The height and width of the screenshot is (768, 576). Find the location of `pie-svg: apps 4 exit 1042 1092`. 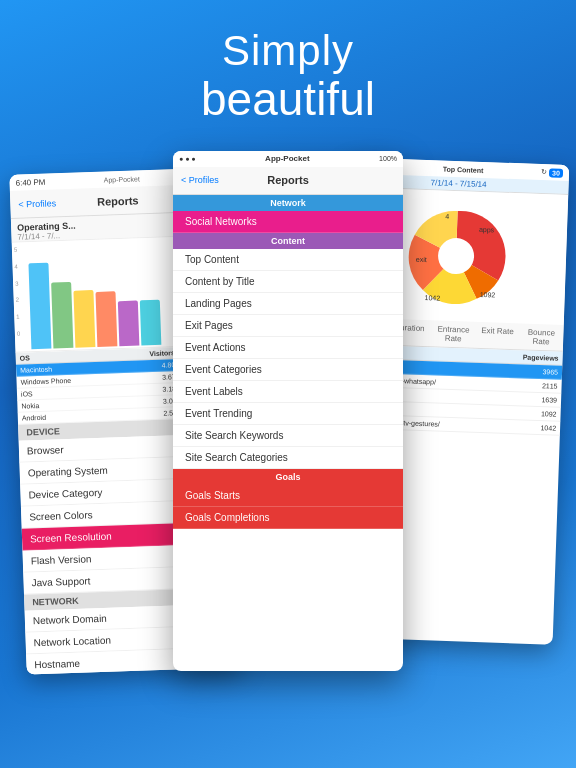

pie-svg: apps 4 exit 1042 1092 is located at coordinates (456, 256).